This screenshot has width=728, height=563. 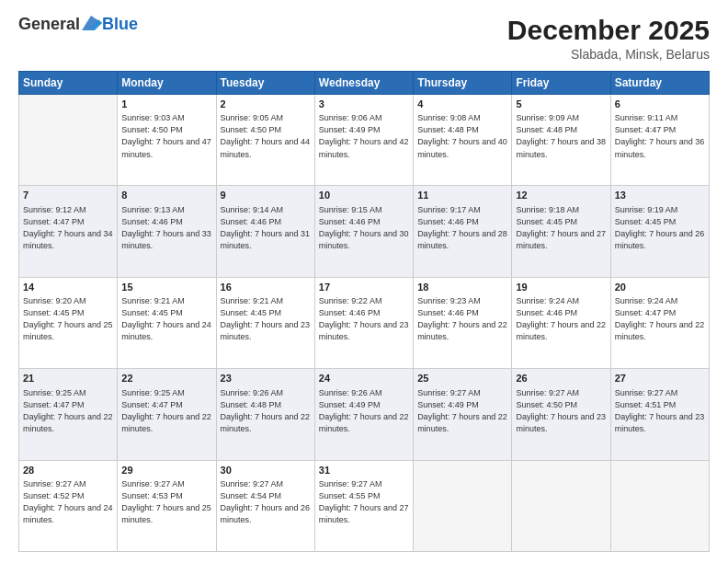 What do you see at coordinates (68, 83) in the screenshot?
I see `col-sunday: Sunday` at bounding box center [68, 83].